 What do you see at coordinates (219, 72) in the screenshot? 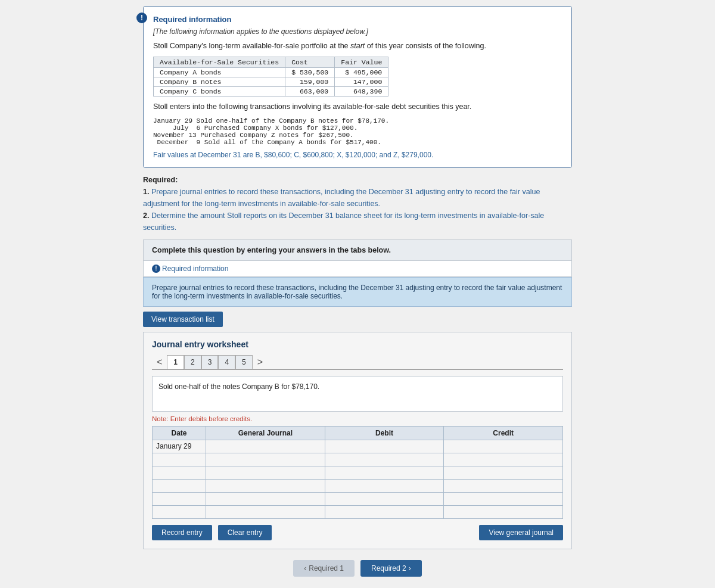
I see `sec-cell: Company A bonds` at bounding box center [219, 72].